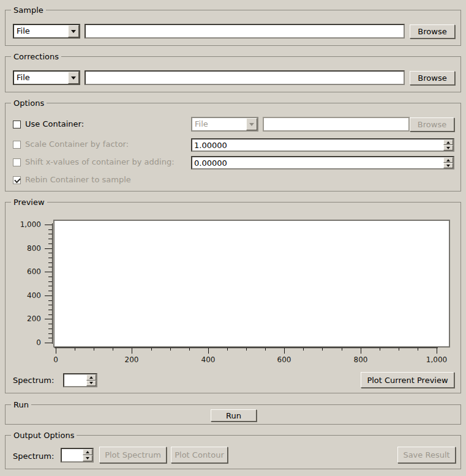 The height and width of the screenshot is (476, 466). I want to click on plot-spectrum-button: Plot Spectrum, so click(133, 455).